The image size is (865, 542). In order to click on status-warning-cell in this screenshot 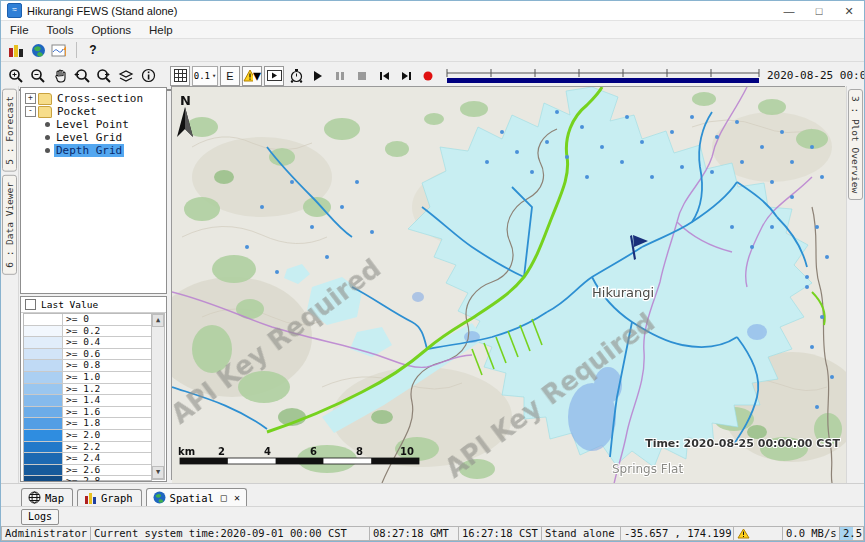, I will do `click(758, 534)`.